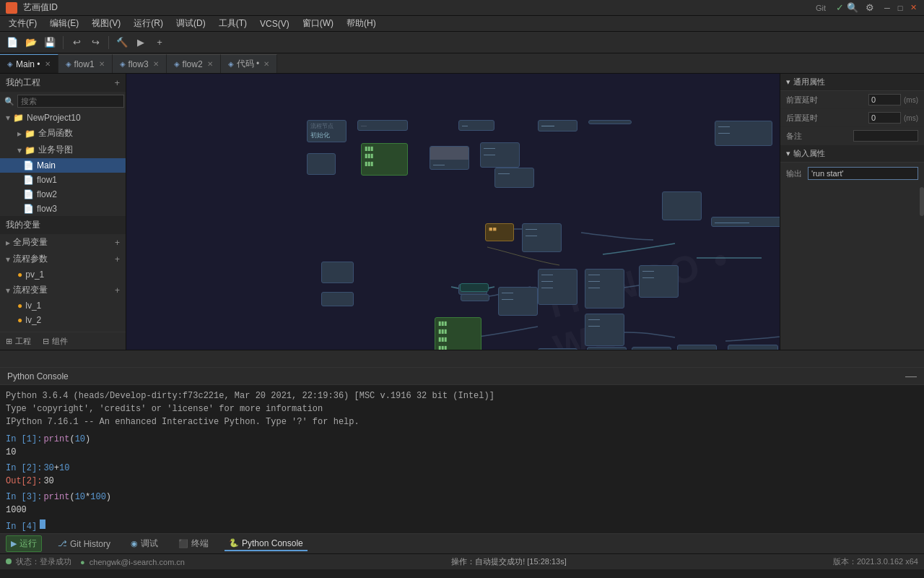  I want to click on menu-edit: 编辑(E), so click(64, 23).